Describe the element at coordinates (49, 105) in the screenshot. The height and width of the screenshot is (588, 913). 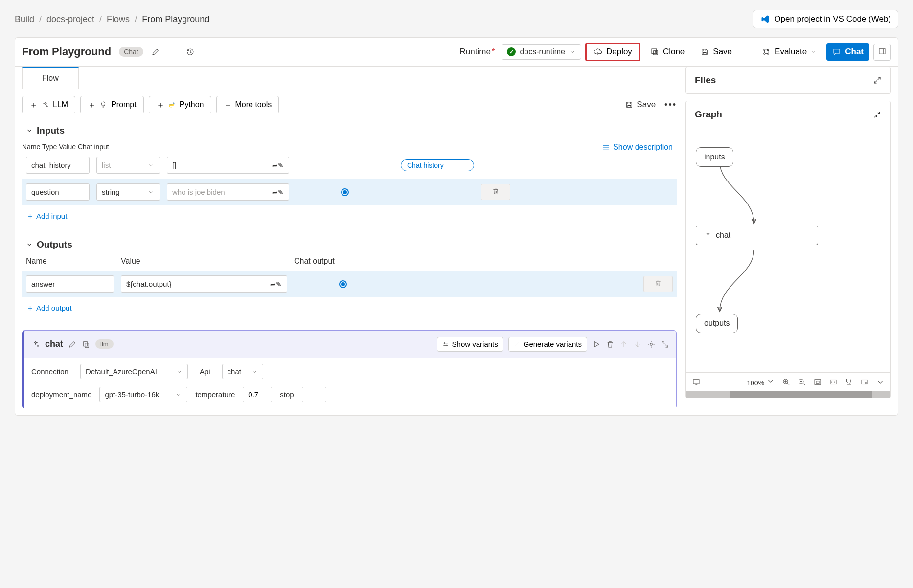
I see `add-llm-button: ＋ LLM` at that location.